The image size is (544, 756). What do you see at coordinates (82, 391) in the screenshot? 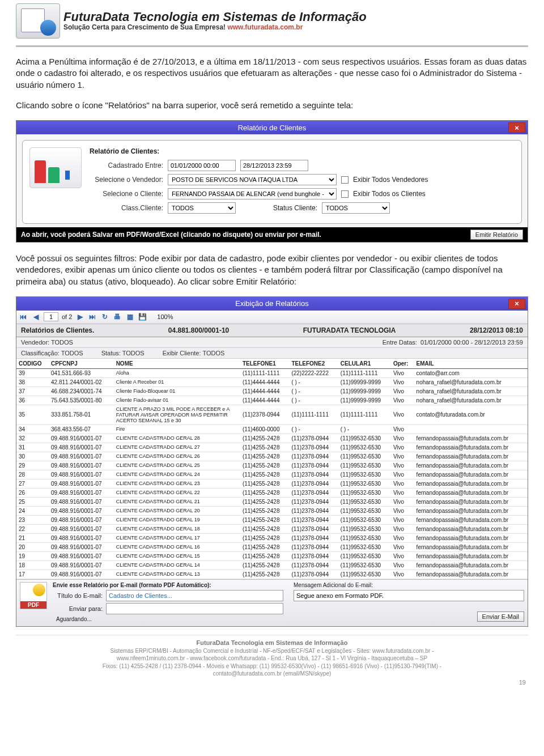
I see `cell: 46.688.234/0001-74` at bounding box center [82, 391].